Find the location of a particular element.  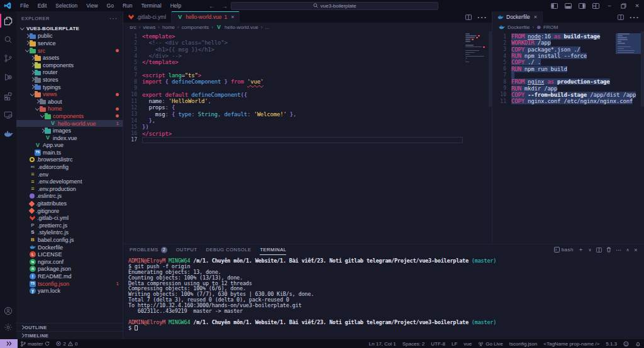

split-terminal-icon is located at coordinates (599, 250).